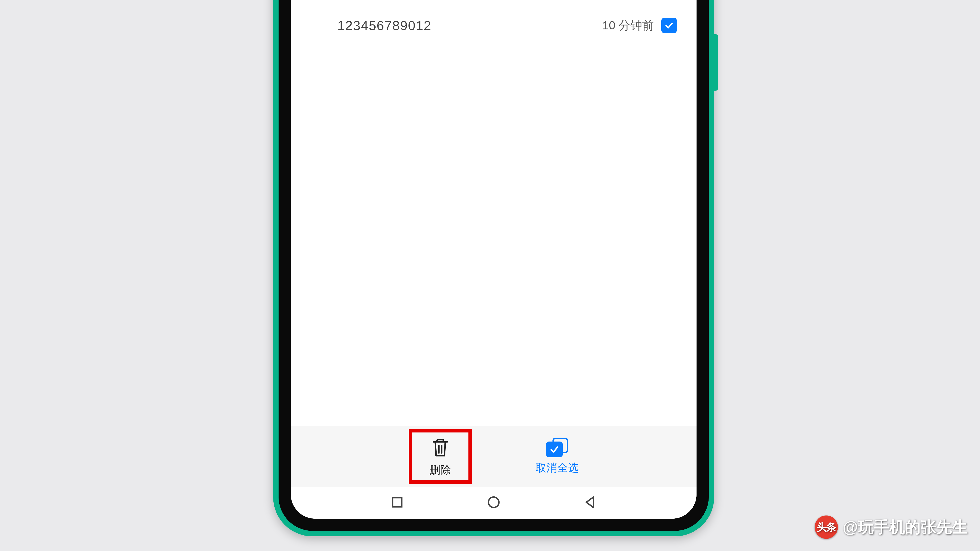 The width and height of the screenshot is (980, 551). I want to click on item-checkbox, so click(669, 25).